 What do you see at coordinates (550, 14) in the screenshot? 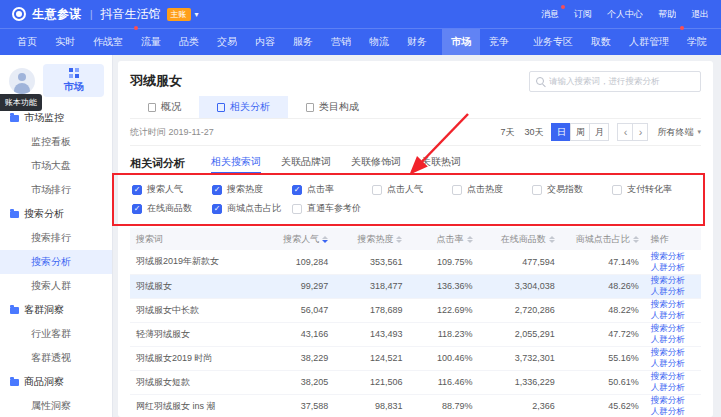
I see `topbar-link-0: 消息` at bounding box center [550, 14].